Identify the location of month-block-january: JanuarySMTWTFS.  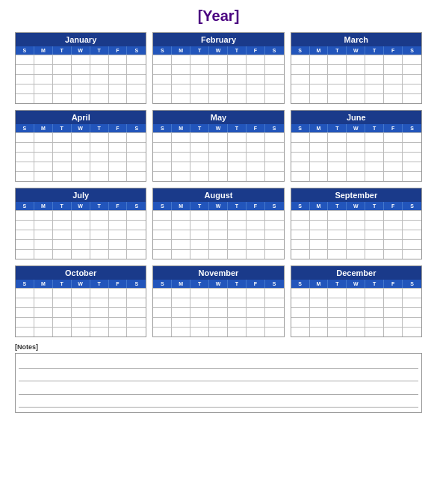
(81, 68).